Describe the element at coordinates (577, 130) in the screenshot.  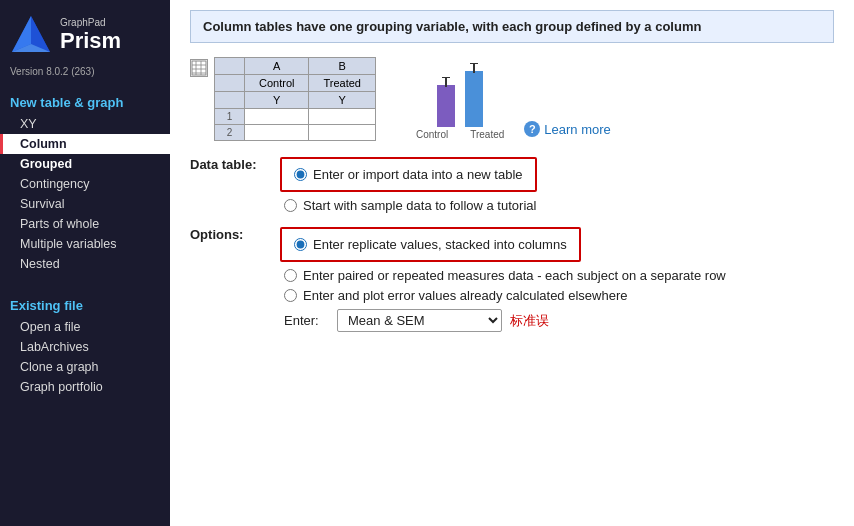
I see `learn-more-link: Learn more` at that location.